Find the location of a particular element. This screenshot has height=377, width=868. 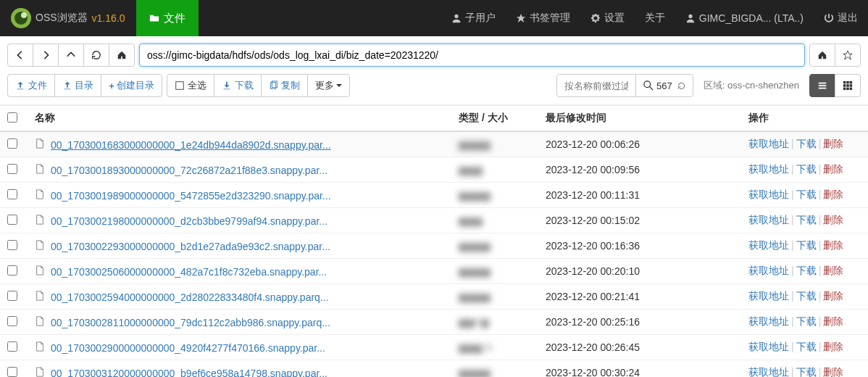

user-icon is located at coordinates (690, 18).